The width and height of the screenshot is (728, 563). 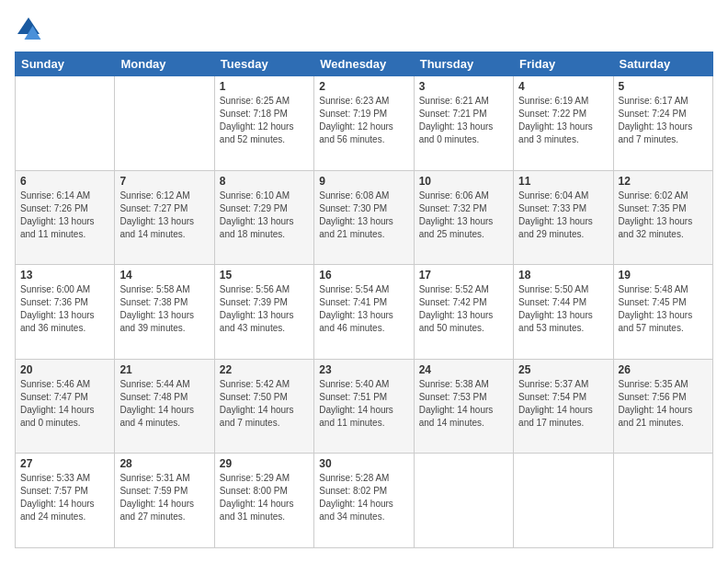 I want to click on calendar-cell: 30Sunrise: 5:28 AM Sunset: 8:02 PM Dayli…, so click(x=364, y=500).